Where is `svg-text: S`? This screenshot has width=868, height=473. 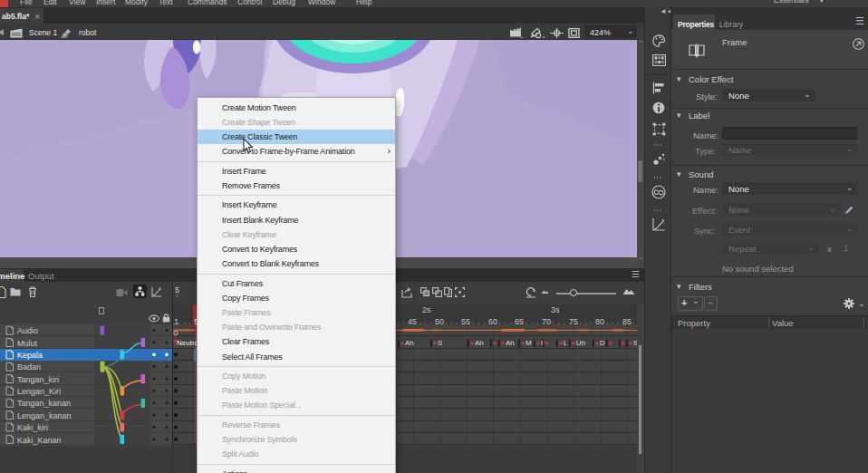
svg-text: S is located at coordinates (440, 343).